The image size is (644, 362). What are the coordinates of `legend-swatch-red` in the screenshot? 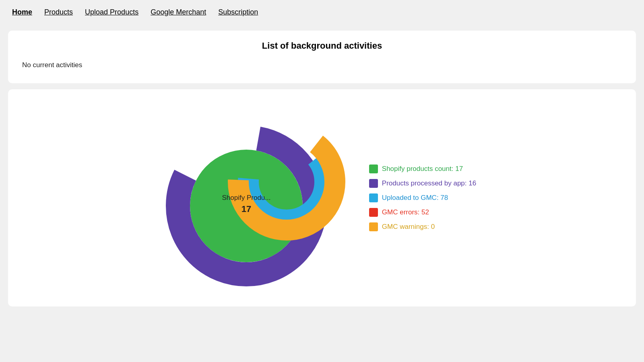 It's located at (374, 212).